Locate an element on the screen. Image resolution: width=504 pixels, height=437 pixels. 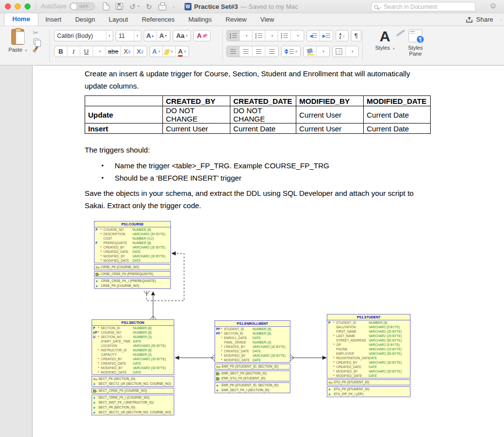
grow-font-button: A▲ is located at coordinates (151, 35).